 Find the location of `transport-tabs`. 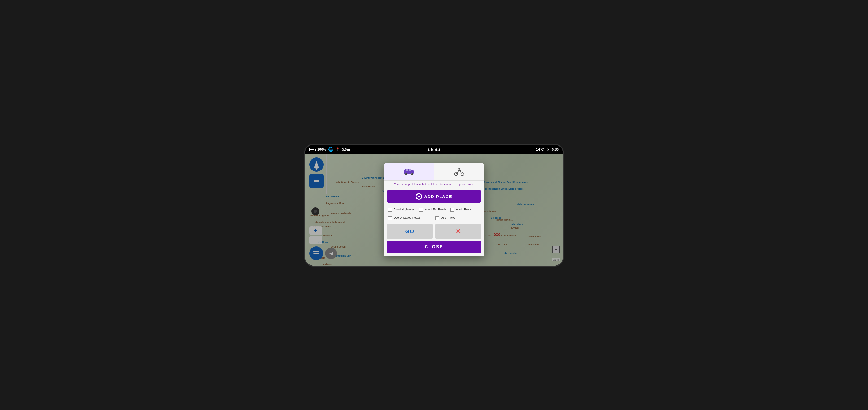

transport-tabs is located at coordinates (434, 172).